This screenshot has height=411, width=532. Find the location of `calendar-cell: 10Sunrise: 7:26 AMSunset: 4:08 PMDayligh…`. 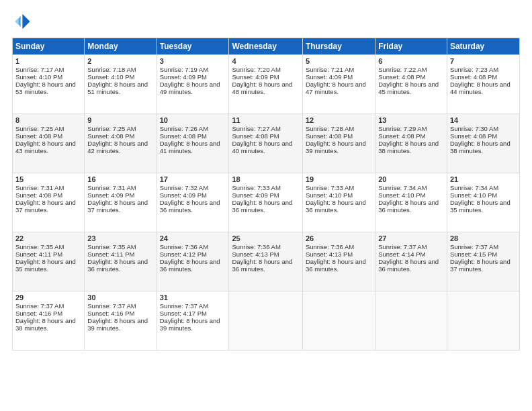

calendar-cell: 10Sunrise: 7:26 AMSunset: 4:08 PMDayligh… is located at coordinates (193, 144).